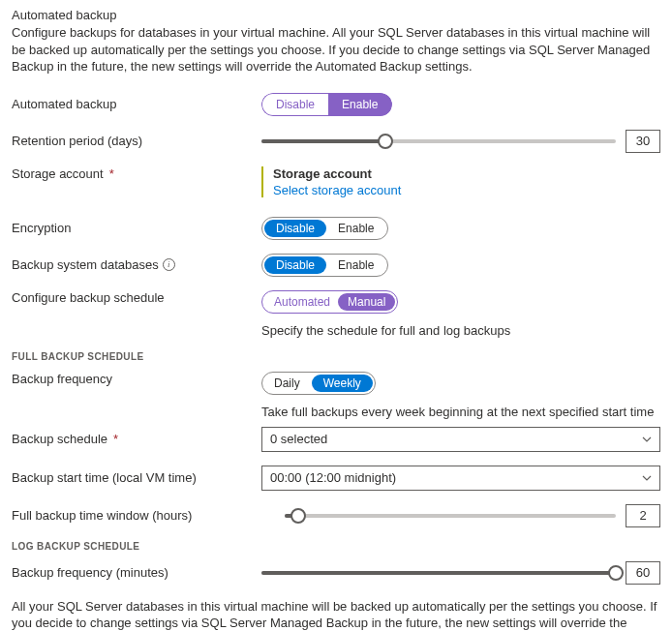 This screenshot has height=631, width=672. What do you see at coordinates (298, 439) in the screenshot?
I see `backup-schedule-value: 0 selected` at bounding box center [298, 439].